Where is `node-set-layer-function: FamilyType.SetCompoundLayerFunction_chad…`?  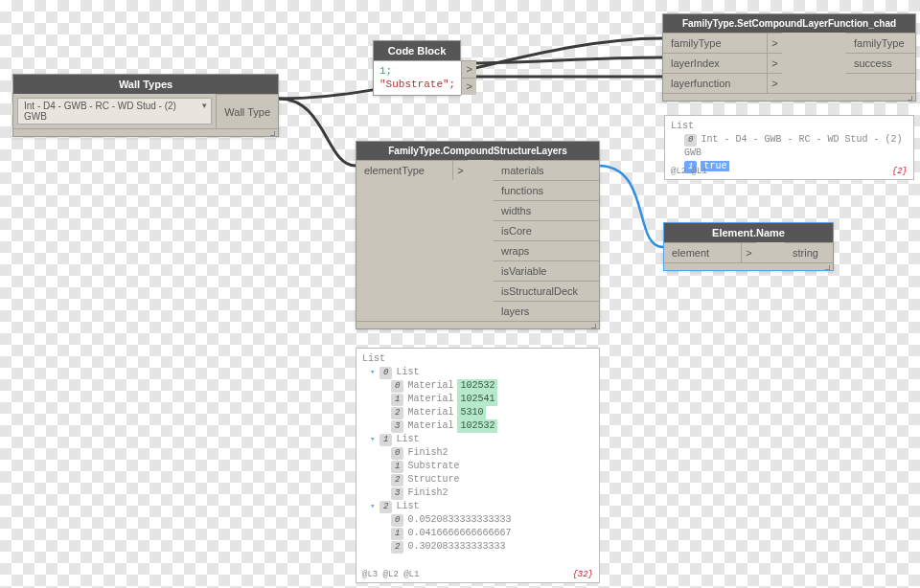
node-set-layer-function: FamilyType.SetCompoundLayerFunction_chad… is located at coordinates (790, 57).